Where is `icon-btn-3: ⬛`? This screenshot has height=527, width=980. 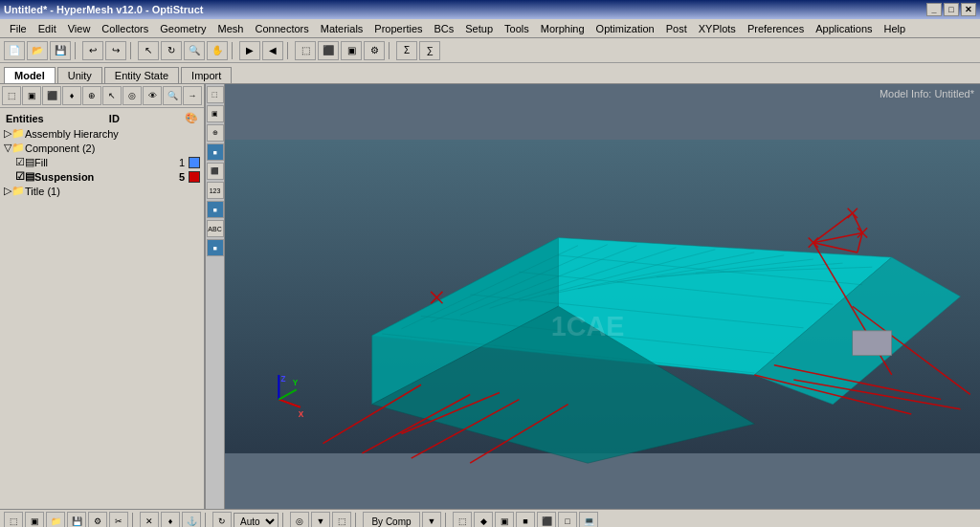 icon-btn-3: ⬛ is located at coordinates (52, 96).